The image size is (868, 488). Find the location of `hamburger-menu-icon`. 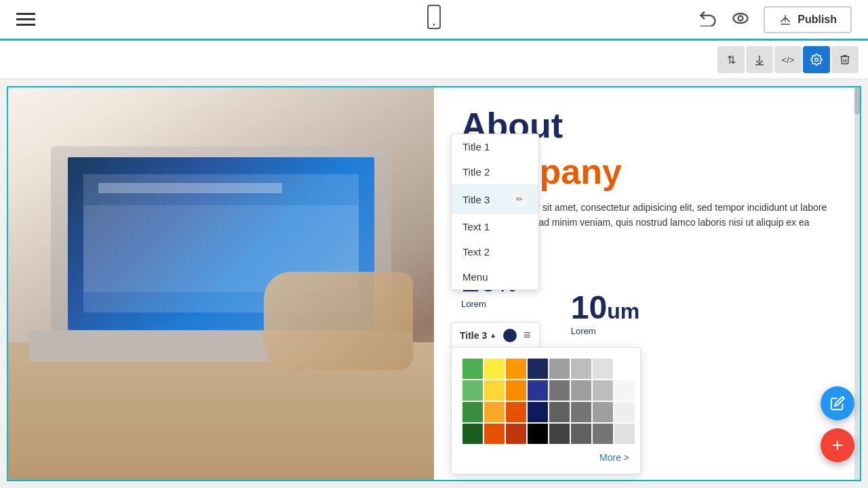

hamburger-menu-icon is located at coordinates (26, 19).